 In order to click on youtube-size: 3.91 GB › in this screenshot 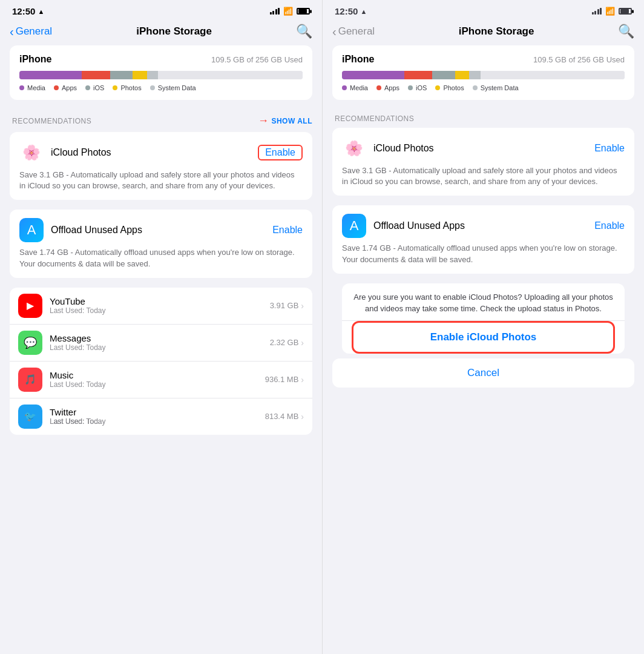, I will do `click(287, 306)`.